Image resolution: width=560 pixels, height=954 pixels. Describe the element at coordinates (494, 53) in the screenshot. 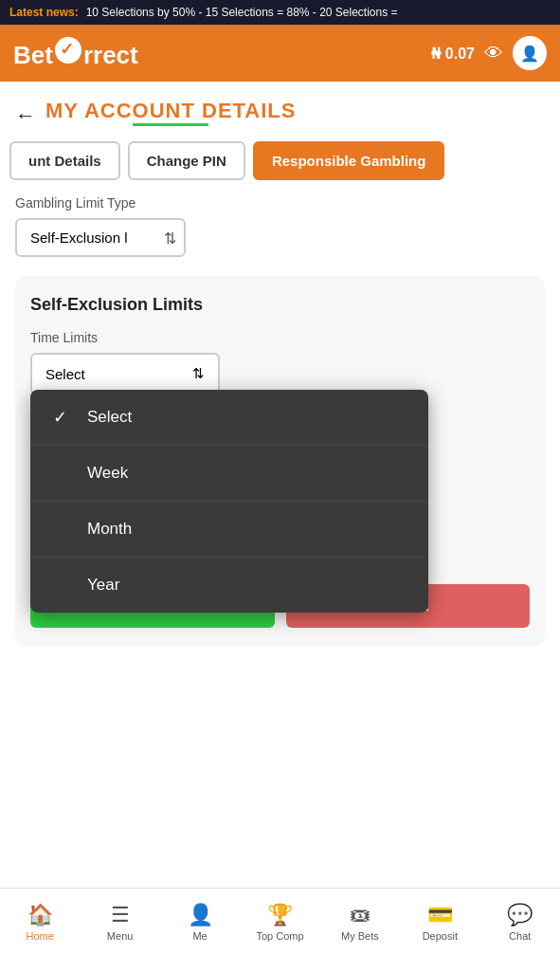

I see `eye-icon: 👁` at that location.